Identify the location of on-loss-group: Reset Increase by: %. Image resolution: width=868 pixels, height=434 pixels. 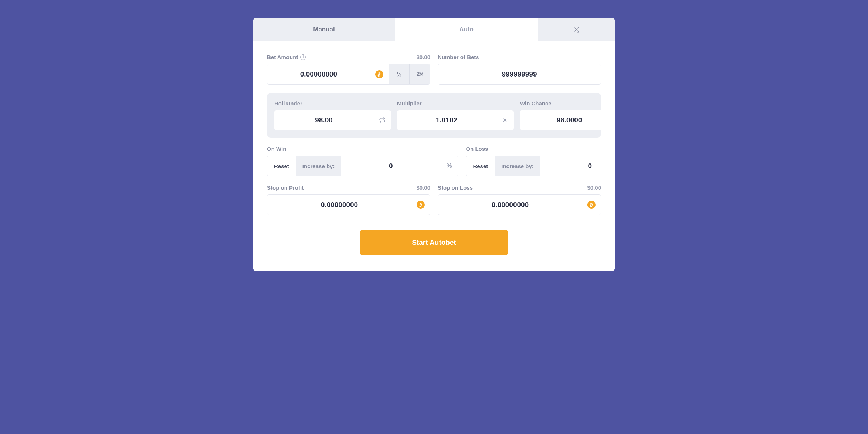
(540, 166).